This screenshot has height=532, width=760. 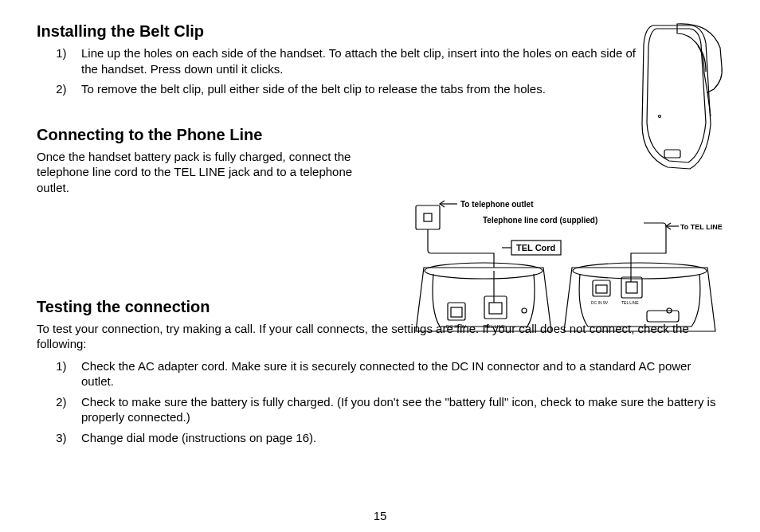 I want to click on page-number: 15, so click(x=380, y=516).